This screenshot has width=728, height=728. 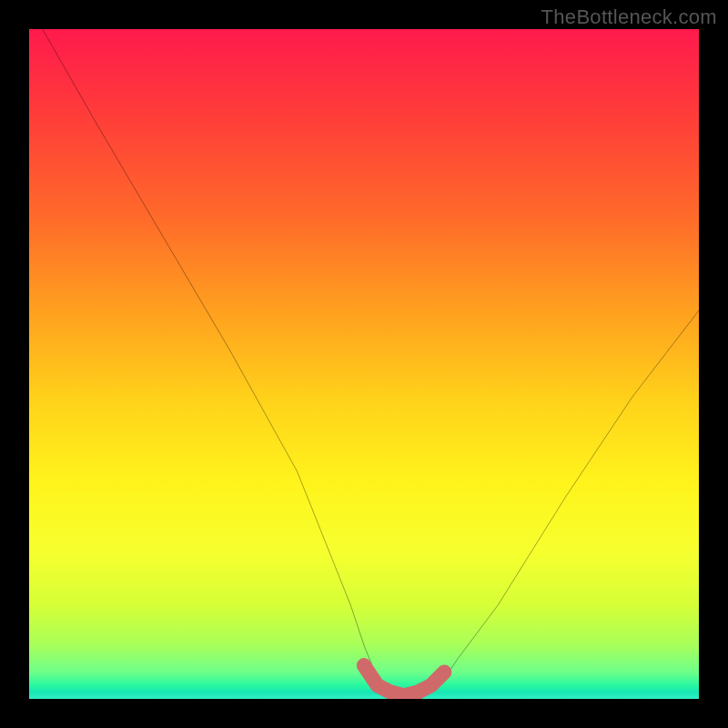 What do you see at coordinates (630, 17) in the screenshot?
I see `watermark-text: TheBottleneck.com` at bounding box center [630, 17].